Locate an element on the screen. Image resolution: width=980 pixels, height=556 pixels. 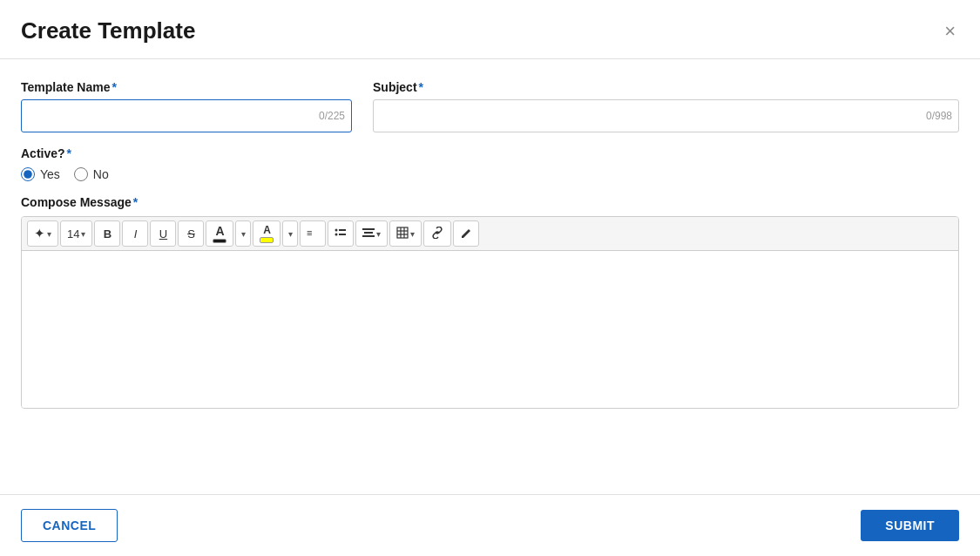
radio-no-label: No is located at coordinates (91, 174).